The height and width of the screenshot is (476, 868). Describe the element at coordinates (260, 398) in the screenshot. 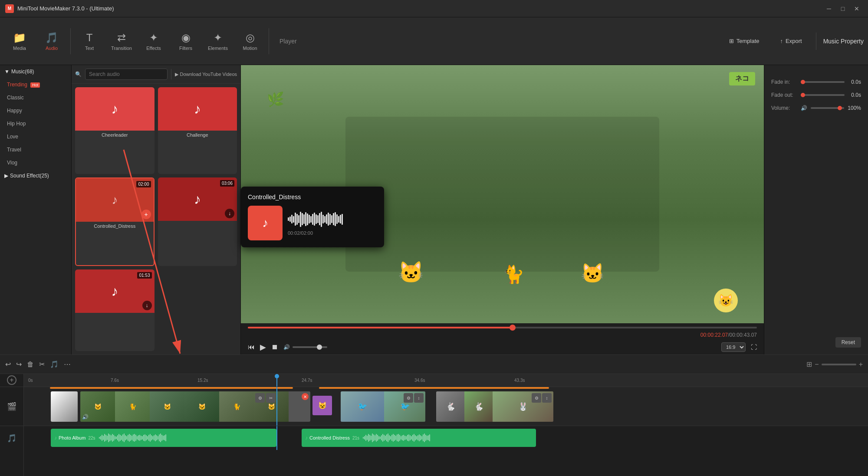

I see `fx-btn-1: ⚙` at that location.